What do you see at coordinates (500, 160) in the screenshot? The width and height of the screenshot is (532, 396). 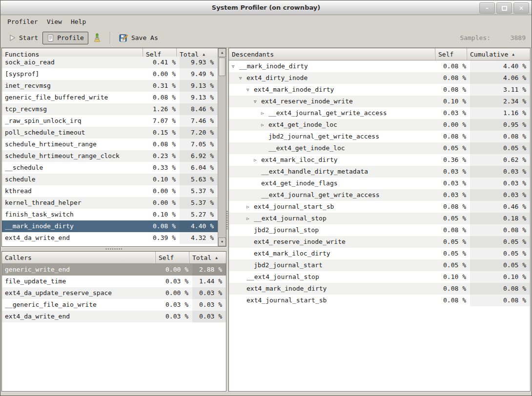 I see `cumulative-percent-cell: 0.62 %` at bounding box center [500, 160].